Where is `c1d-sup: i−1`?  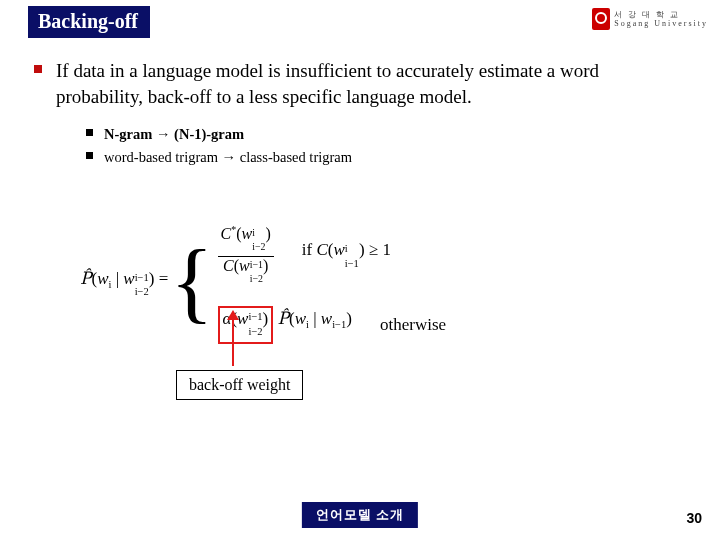
c1d-sup: i−1 is located at coordinates (256, 266).